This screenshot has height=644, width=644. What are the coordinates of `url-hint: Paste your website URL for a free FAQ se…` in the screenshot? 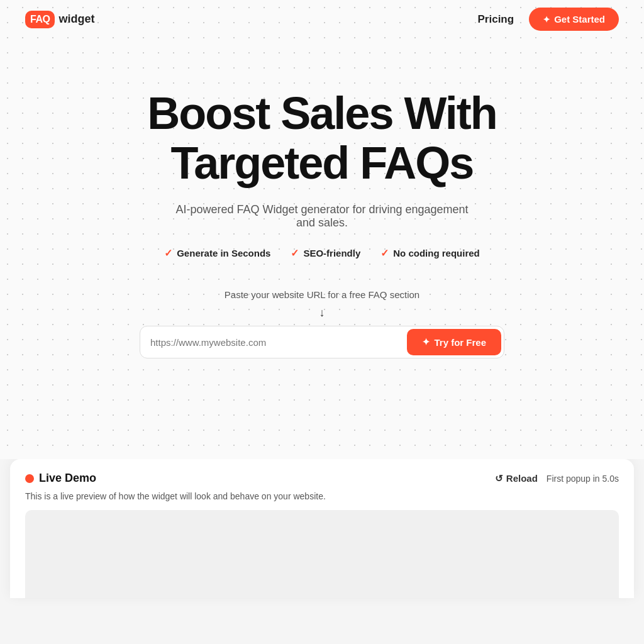 It's located at (322, 294).